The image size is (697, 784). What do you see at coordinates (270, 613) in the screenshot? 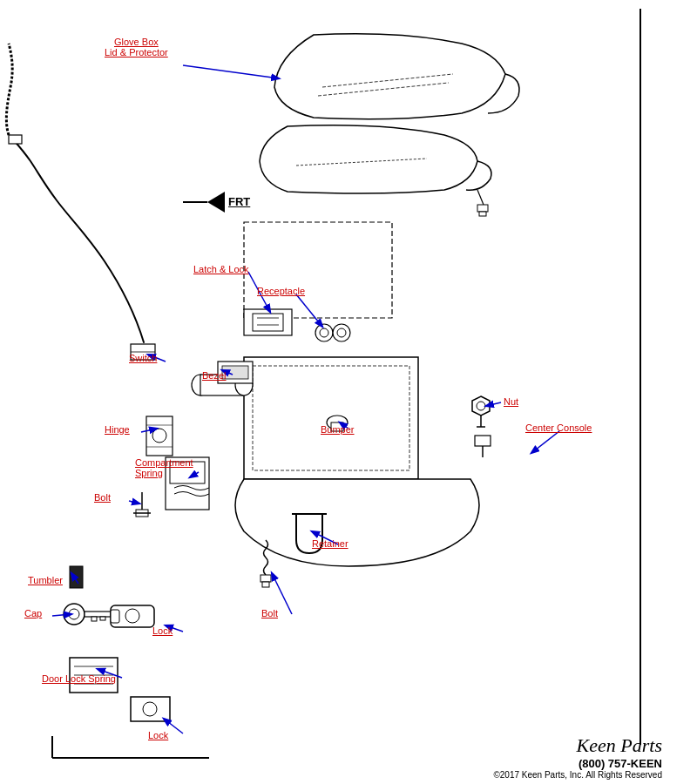
I see `label-bolt-bottom: Bolt` at bounding box center [270, 613].